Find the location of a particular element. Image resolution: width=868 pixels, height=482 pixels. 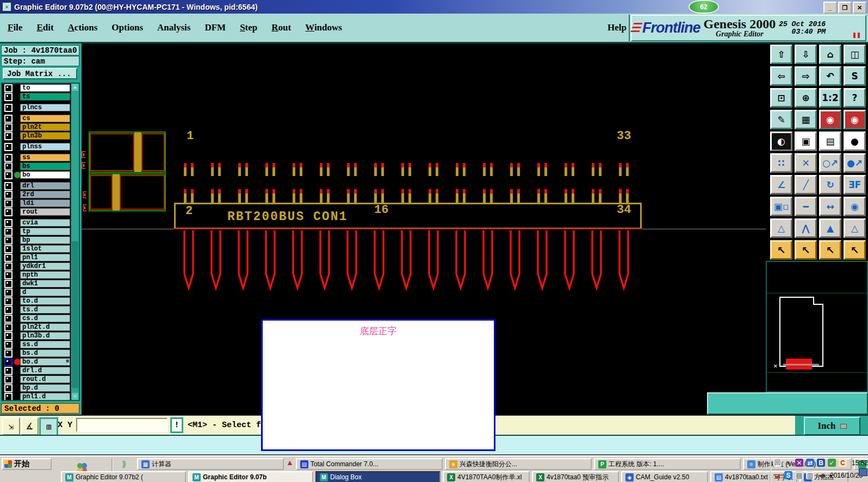

job-matrix-button: Job Matrix ... is located at coordinates (40, 74).